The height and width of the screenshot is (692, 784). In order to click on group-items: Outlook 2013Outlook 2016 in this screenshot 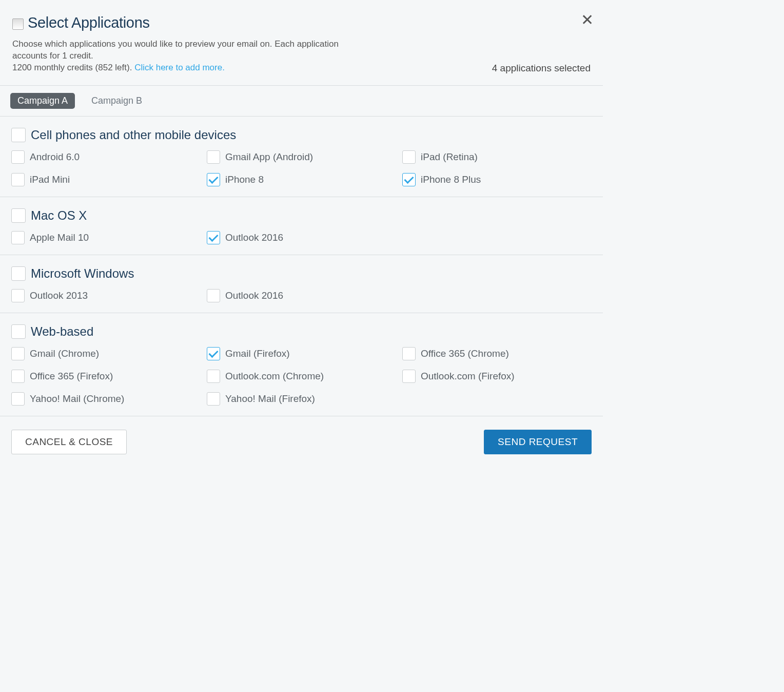, I will do `click(302, 296)`.